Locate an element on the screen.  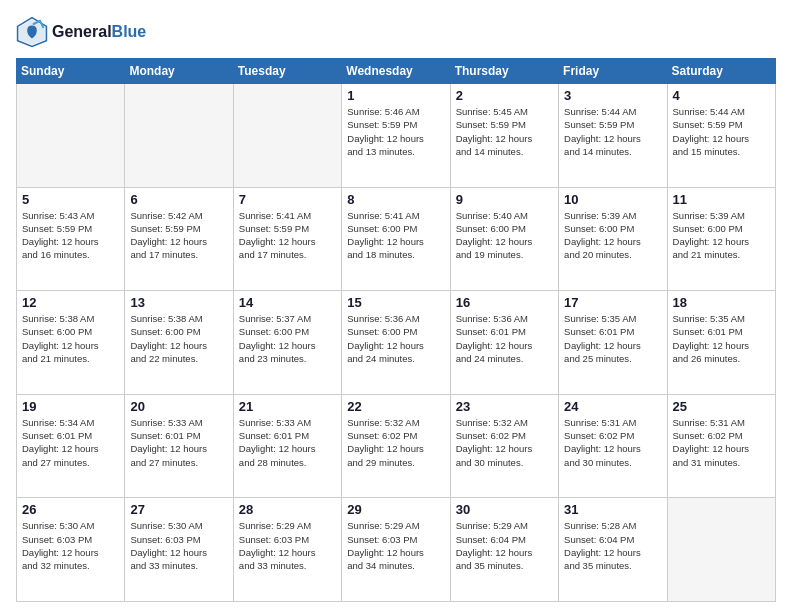
day-info: Sunrise: 5:43 AM Sunset: 5:59 PM Dayligh… is located at coordinates (70, 236).